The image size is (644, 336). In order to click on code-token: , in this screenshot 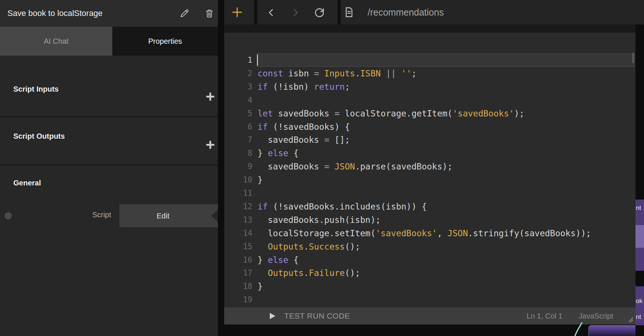, I will do `click(442, 233)`.